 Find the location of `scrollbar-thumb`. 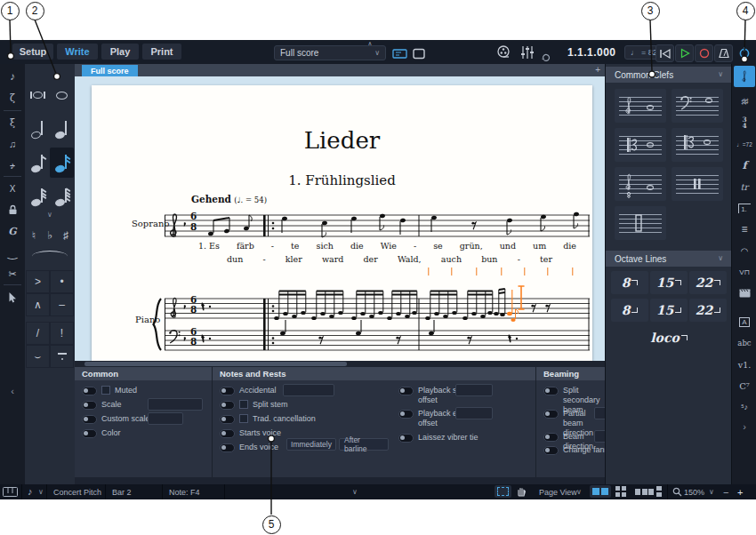

scrollbar-thumb is located at coordinates (215, 364).